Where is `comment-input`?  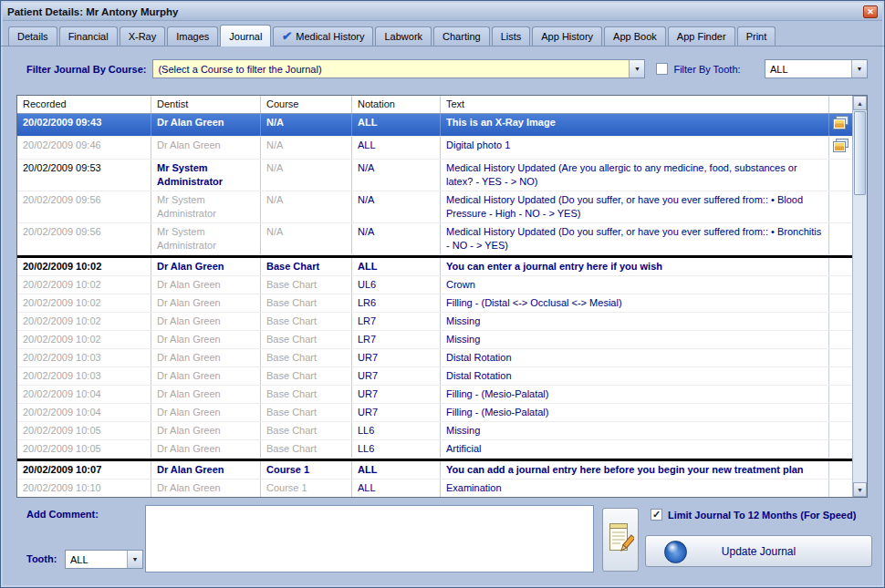 comment-input is located at coordinates (370, 539).